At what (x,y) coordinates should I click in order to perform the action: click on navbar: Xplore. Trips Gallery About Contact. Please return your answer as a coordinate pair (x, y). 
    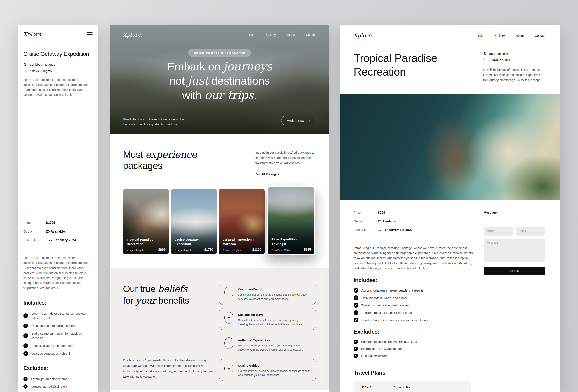
    Looking at the image, I should click on (450, 32).